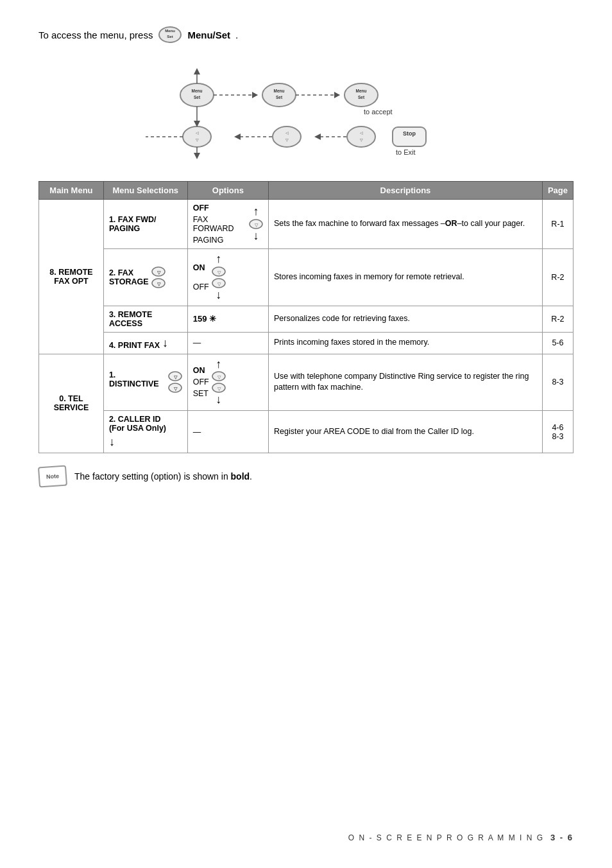  What do you see at coordinates (405, 383) in the screenshot?
I see `desc-distinctive: Use with telephone company Distinctive R…` at bounding box center [405, 383].